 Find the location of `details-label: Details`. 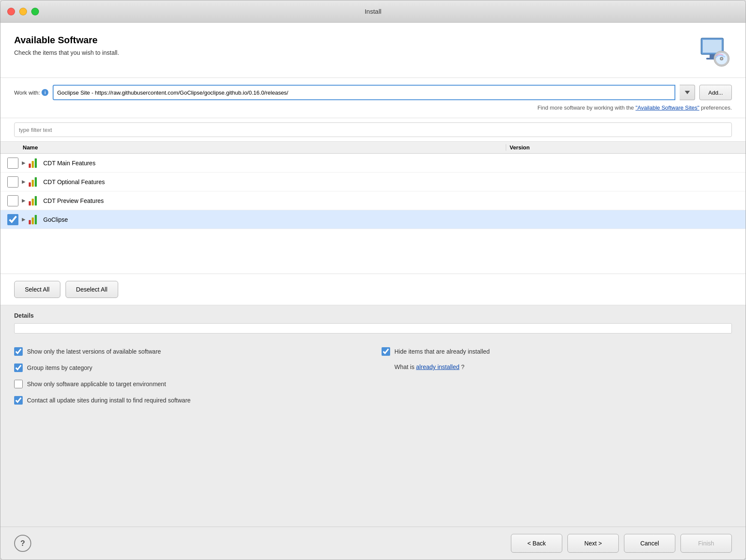

details-label: Details is located at coordinates (373, 316).